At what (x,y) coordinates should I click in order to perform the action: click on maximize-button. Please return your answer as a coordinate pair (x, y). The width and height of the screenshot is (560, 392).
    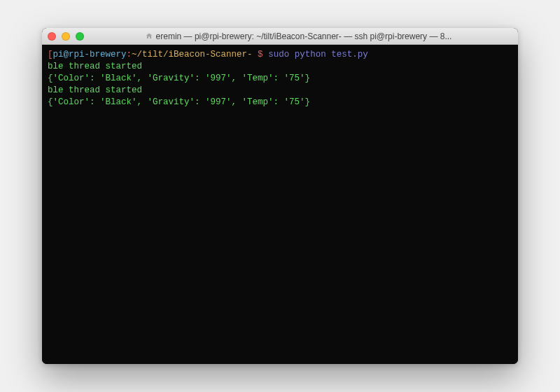
    Looking at the image, I should click on (80, 36).